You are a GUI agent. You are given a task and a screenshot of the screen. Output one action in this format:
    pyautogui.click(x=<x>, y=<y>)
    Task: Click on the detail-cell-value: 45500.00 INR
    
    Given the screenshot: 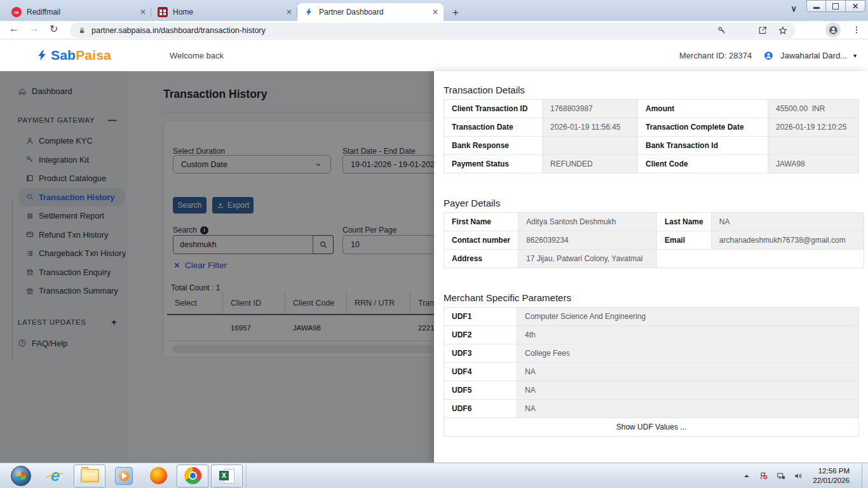 What is the action you would take?
    pyautogui.click(x=813, y=109)
    